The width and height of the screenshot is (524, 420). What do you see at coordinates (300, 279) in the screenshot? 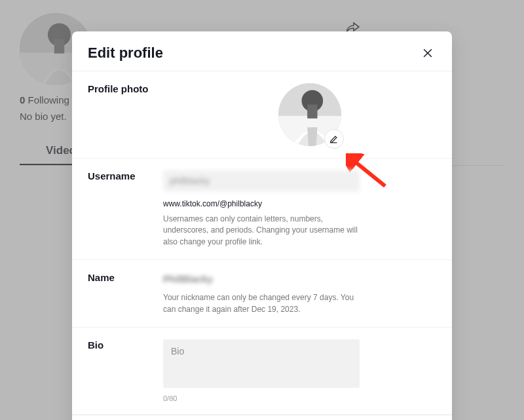
I see `name-value: PhilBlacky` at bounding box center [300, 279].